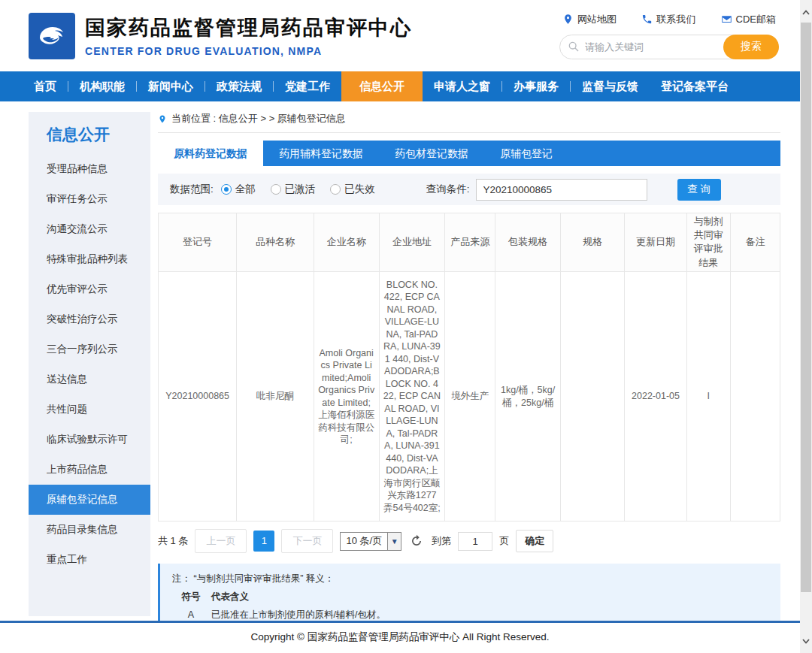 The width and height of the screenshot is (812, 653). What do you see at coordinates (589, 20) in the screenshot?
I see `sitemap-link: 网站地图` at bounding box center [589, 20].